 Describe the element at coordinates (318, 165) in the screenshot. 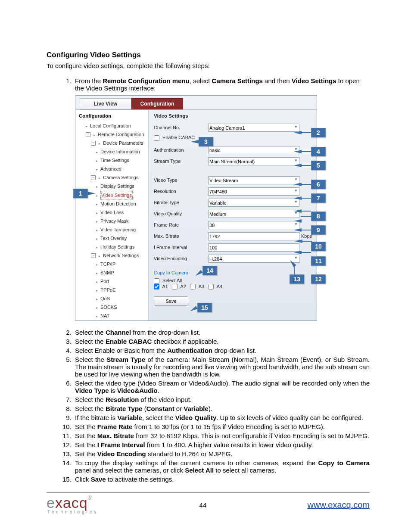

I see `callout-5: 5` at that location.